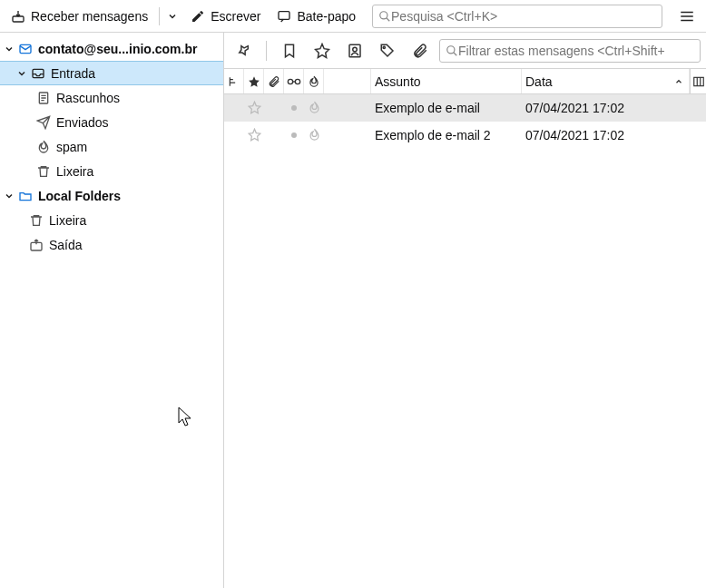 This screenshot has height=588, width=706. What do you see at coordinates (73, 74) in the screenshot?
I see `folder-label: Entrada` at bounding box center [73, 74].